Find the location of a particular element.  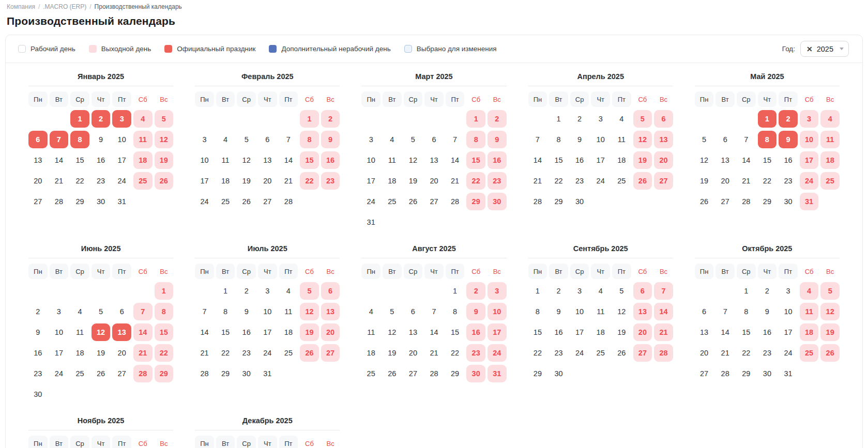

day-cell: 31 is located at coordinates (810, 202).